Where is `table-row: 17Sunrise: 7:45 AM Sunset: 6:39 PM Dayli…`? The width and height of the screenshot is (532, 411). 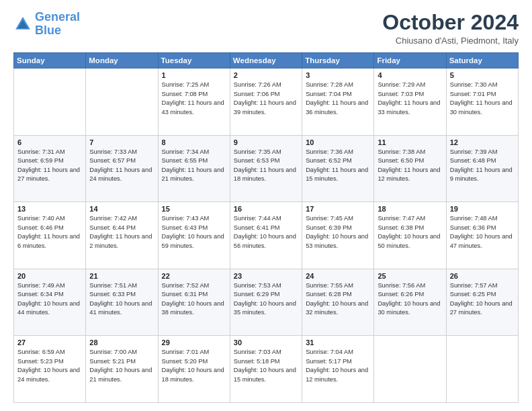
table-row: 17Sunrise: 7:45 AM Sunset: 6:39 PM Dayli… is located at coordinates (339, 236).